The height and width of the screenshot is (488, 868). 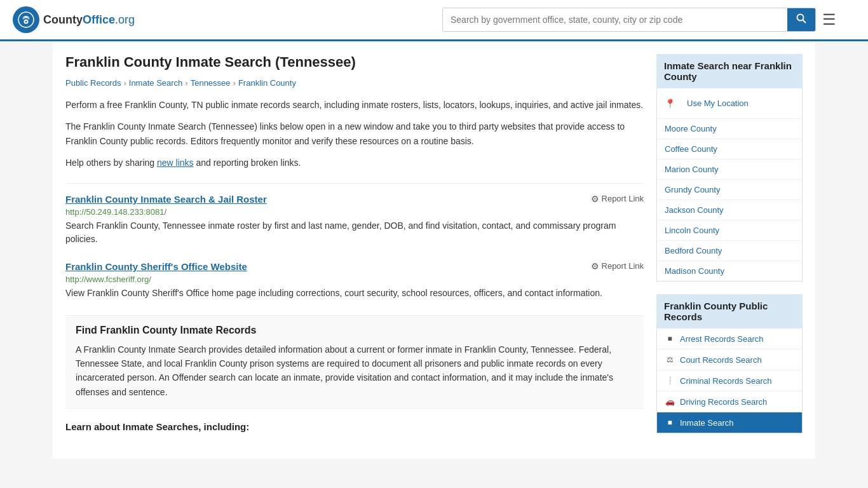 I want to click on new-links-link: new links, so click(x=175, y=163).